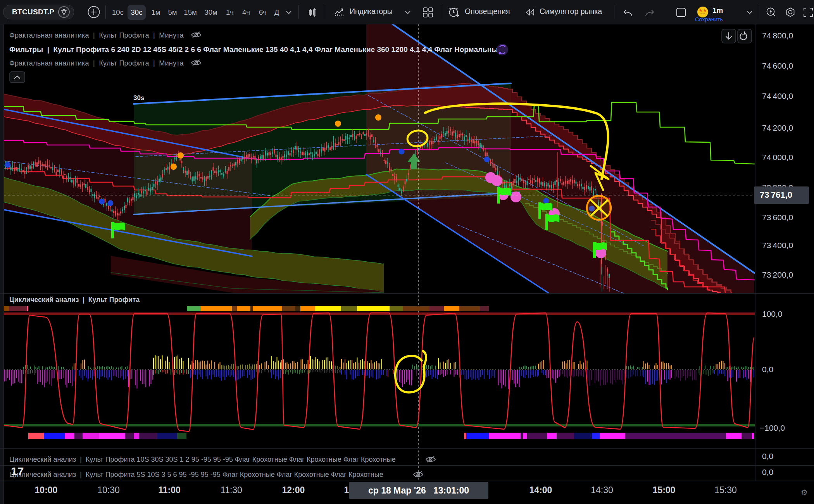 This screenshot has height=504, width=814. What do you see at coordinates (202, 459) in the screenshot?
I see `svg-text:Циклический анализ | Культ П: Циклический анализ | Культ Профита 10S 3…` at bounding box center [202, 459].